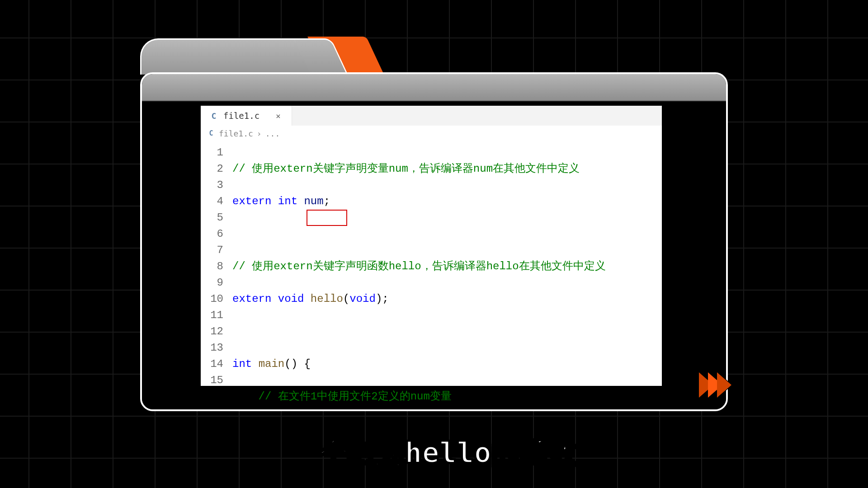 The height and width of the screenshot is (488, 868). I want to click on line-number: 15, so click(212, 380).